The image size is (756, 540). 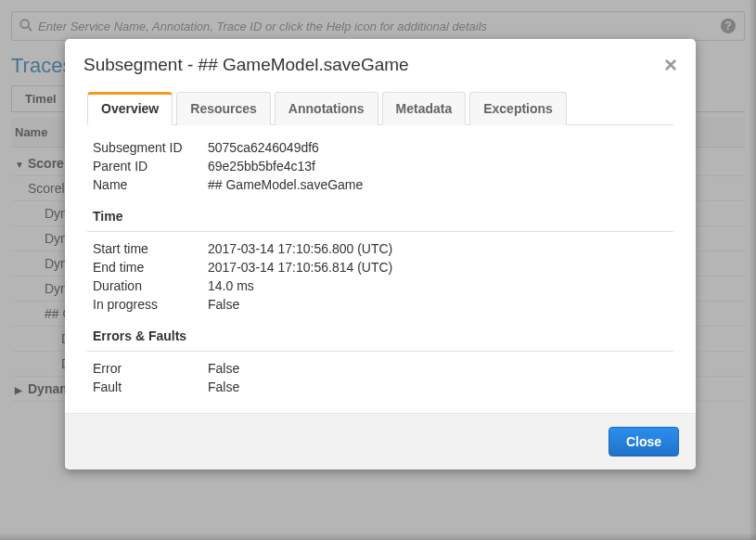 I want to click on close-button: Close, so click(x=644, y=442).